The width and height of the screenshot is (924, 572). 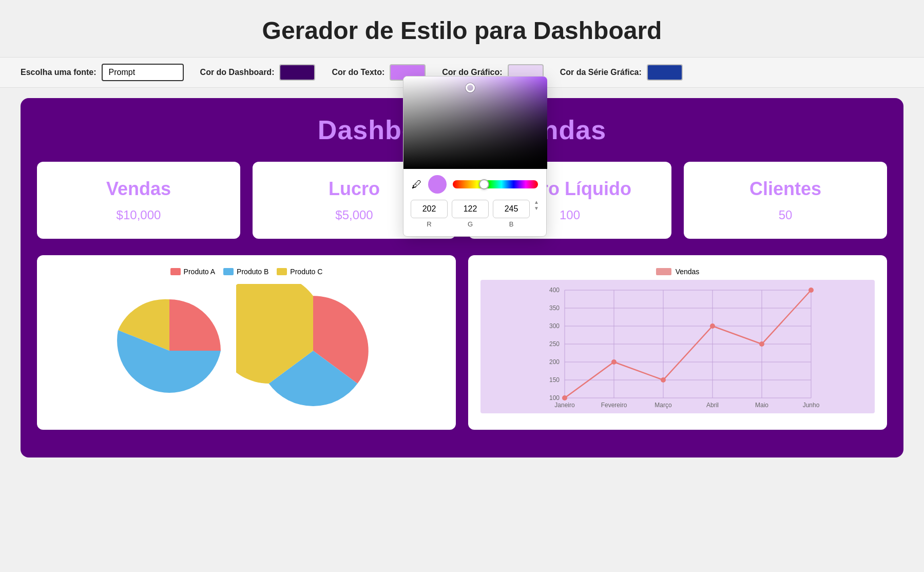 What do you see at coordinates (678, 272) in the screenshot?
I see `line-legend-vendas: Vendas` at bounding box center [678, 272].